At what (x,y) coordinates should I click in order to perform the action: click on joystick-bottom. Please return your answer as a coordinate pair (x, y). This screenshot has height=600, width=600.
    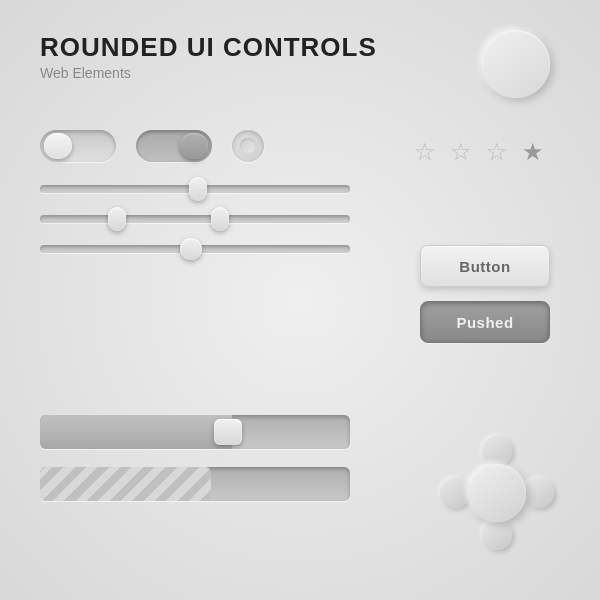
    Looking at the image, I should click on (497, 535).